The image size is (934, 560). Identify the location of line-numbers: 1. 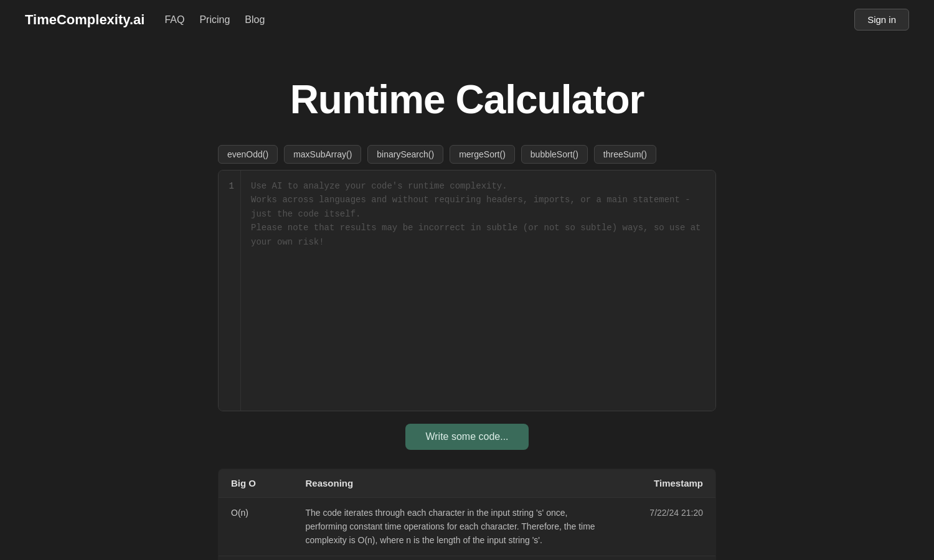
(230, 291).